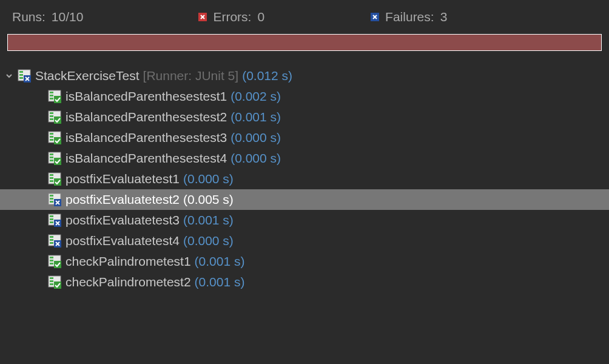 The image size is (609, 364). I want to click on test-name: isBalancedParenthesestest2, so click(146, 117).